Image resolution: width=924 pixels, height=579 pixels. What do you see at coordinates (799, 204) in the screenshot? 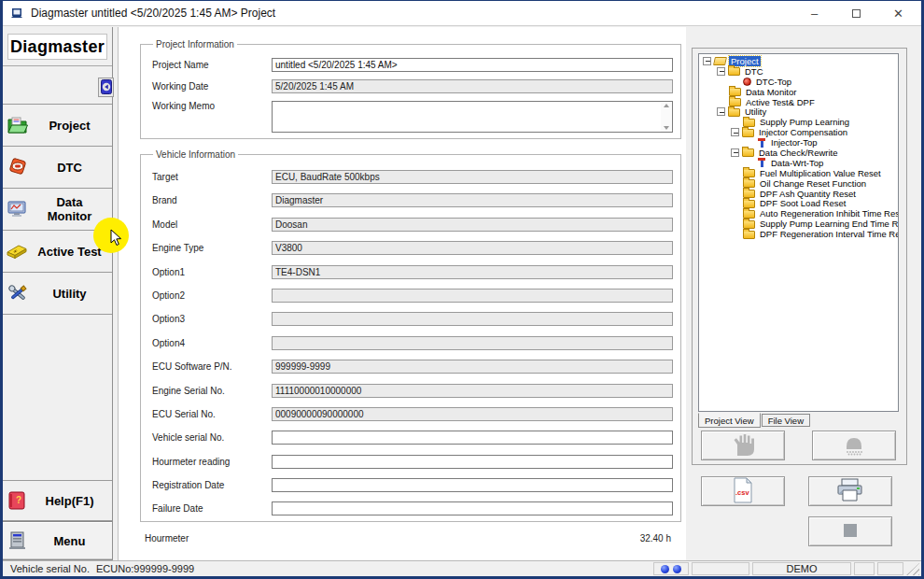
I see `tree-item-dpf-soot-load-reset: DPF Soot Load Reset` at bounding box center [799, 204].